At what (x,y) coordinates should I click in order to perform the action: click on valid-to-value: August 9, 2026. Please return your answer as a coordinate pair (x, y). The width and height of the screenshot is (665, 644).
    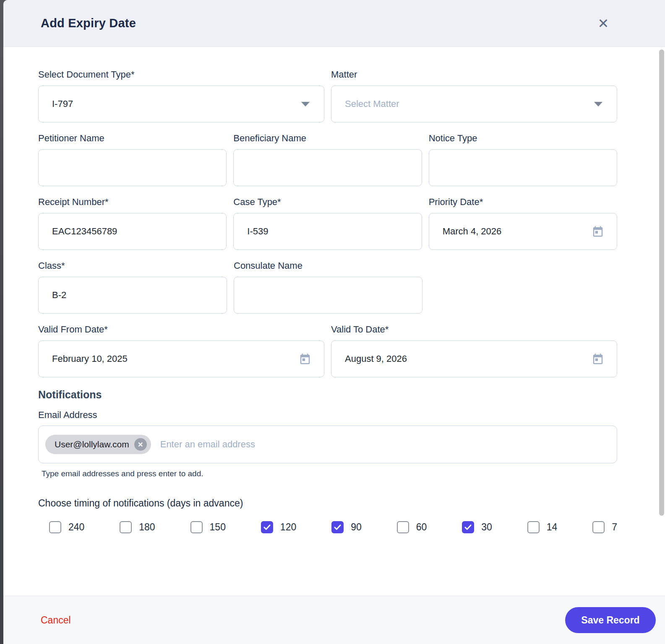
    Looking at the image, I should click on (468, 359).